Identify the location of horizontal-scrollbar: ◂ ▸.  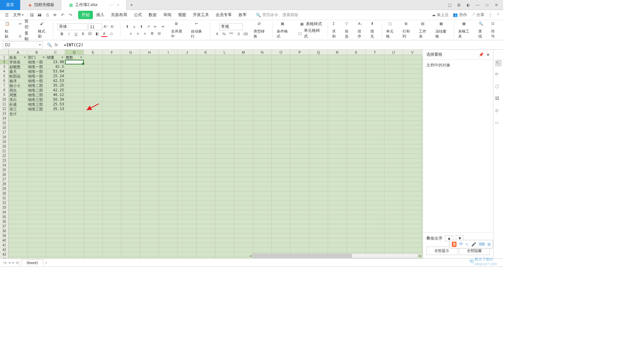
(335, 256).